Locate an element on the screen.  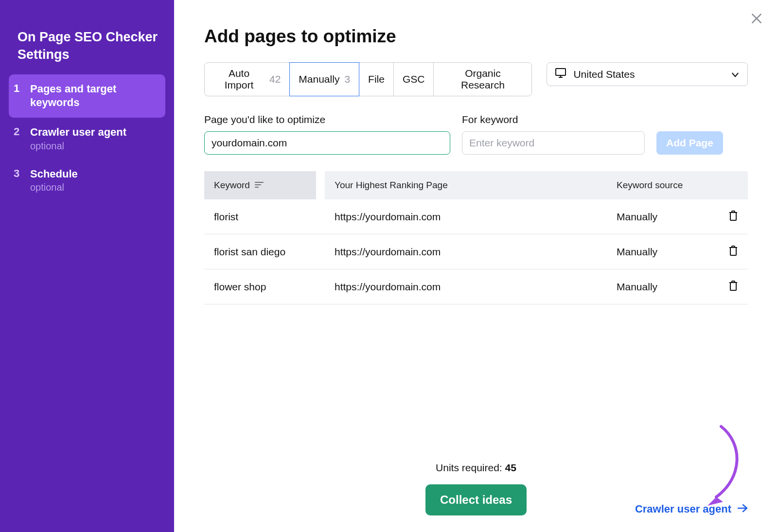
keyword-field-label: For keyword is located at coordinates (553, 120).